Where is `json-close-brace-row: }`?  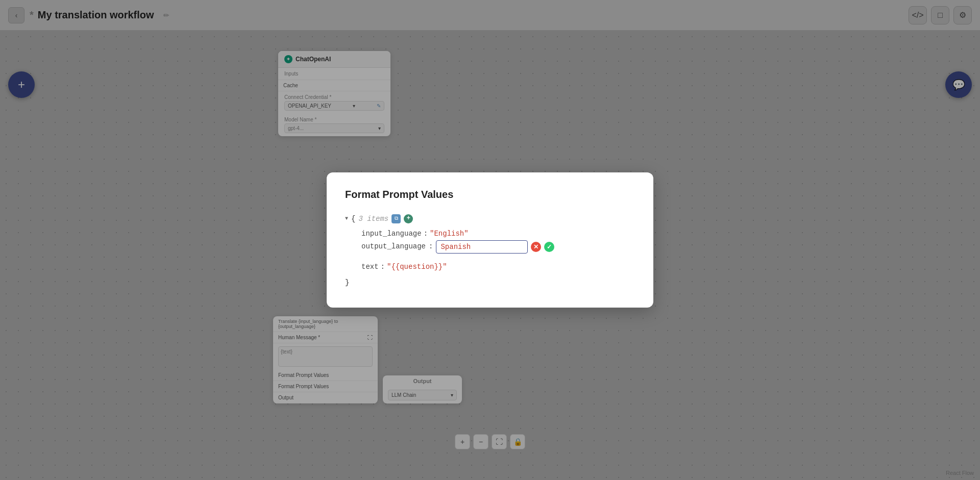 json-close-brace-row: } is located at coordinates (490, 283).